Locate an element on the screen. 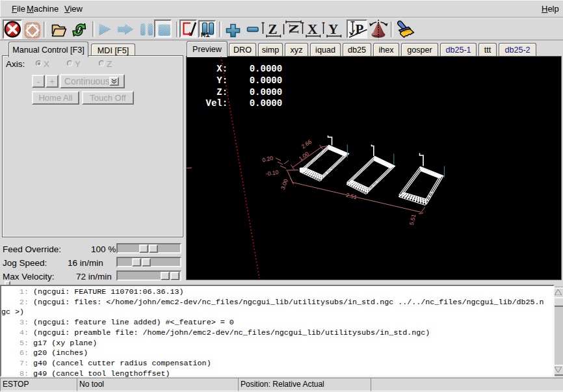 This screenshot has width=563, height=392. svg-text: 1.00 is located at coordinates (304, 156).